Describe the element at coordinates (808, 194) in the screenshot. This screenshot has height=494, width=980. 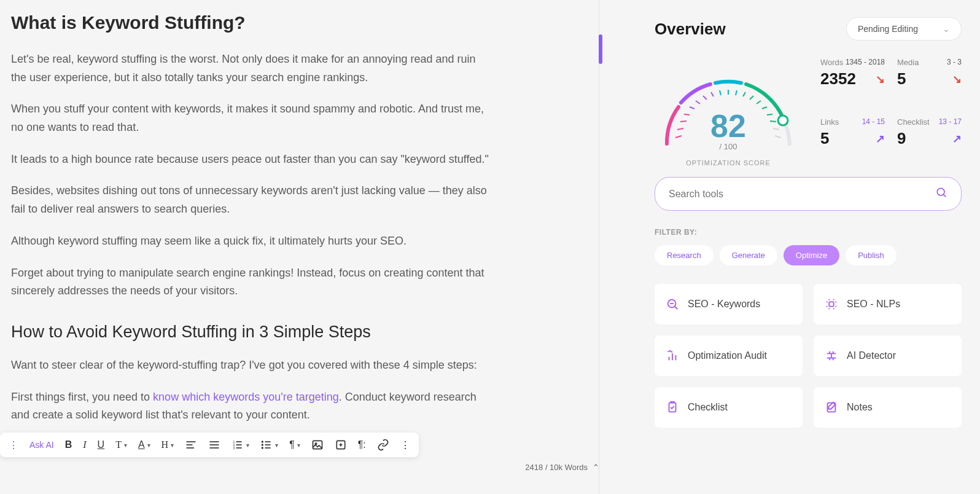
I see `search-tools` at that location.